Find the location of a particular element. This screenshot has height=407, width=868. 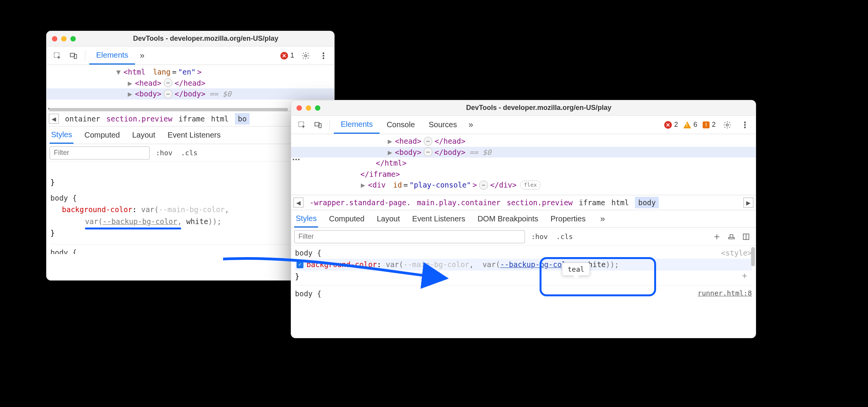

property-enabled-checkbox: ✓ is located at coordinates (300, 265).